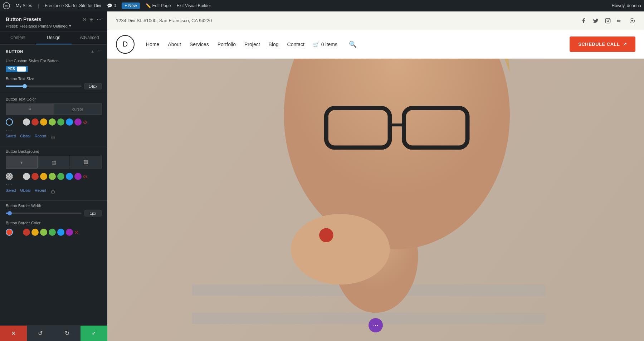 The height and width of the screenshot is (341, 644). I want to click on border-swatch-yellow, so click(35, 232).